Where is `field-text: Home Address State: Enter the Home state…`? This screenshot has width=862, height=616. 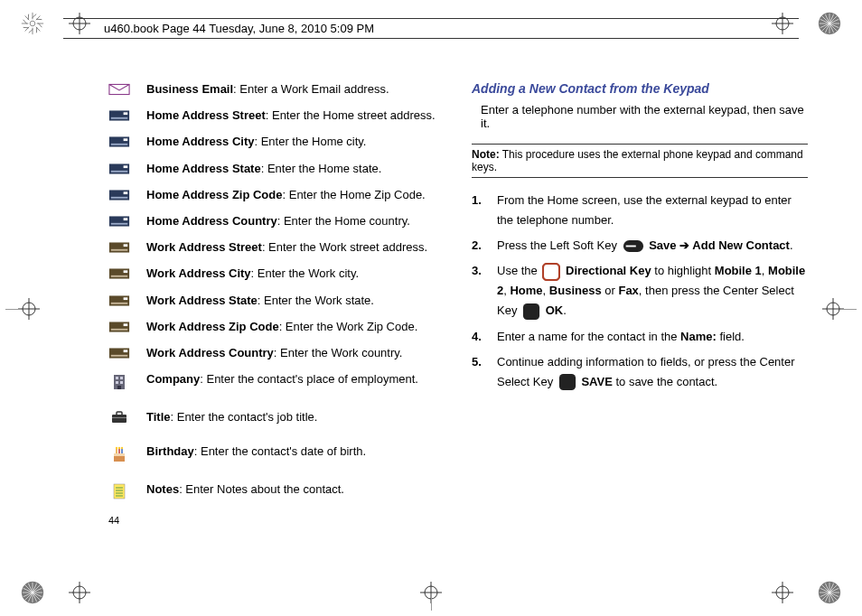
field-text: Home Address State: Enter the Home state… is located at coordinates (264, 169).